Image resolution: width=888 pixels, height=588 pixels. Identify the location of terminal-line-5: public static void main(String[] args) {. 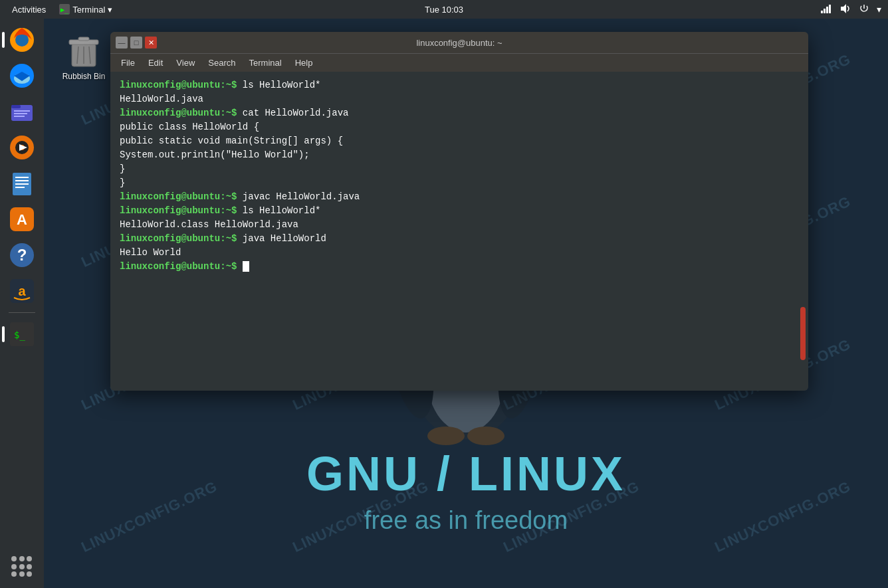
(459, 141).